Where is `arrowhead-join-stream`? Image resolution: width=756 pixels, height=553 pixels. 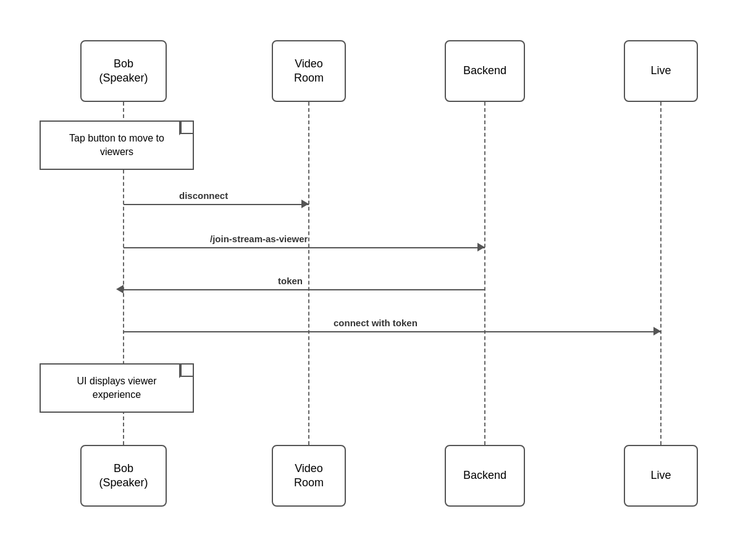
arrowhead-join-stream is located at coordinates (481, 247).